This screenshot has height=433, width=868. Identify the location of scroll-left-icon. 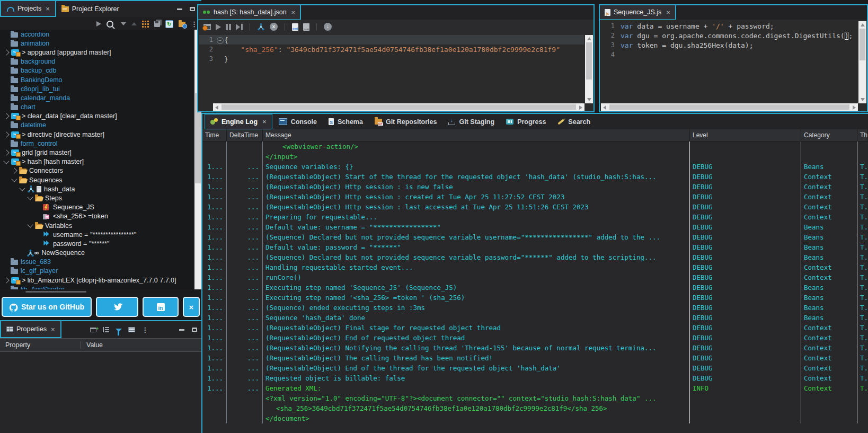
(605, 108).